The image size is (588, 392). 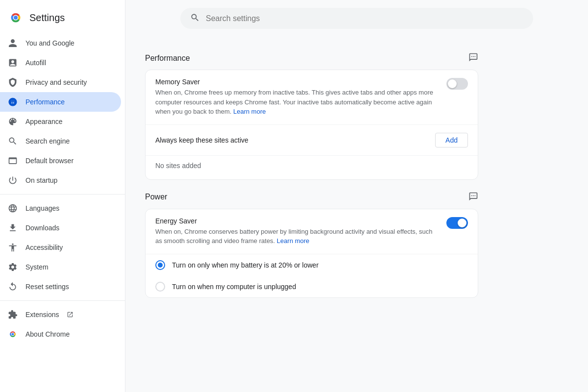 What do you see at coordinates (312, 253) in the screenshot?
I see `power-card: Energy Saver When on, Chrome conserves b…` at bounding box center [312, 253].